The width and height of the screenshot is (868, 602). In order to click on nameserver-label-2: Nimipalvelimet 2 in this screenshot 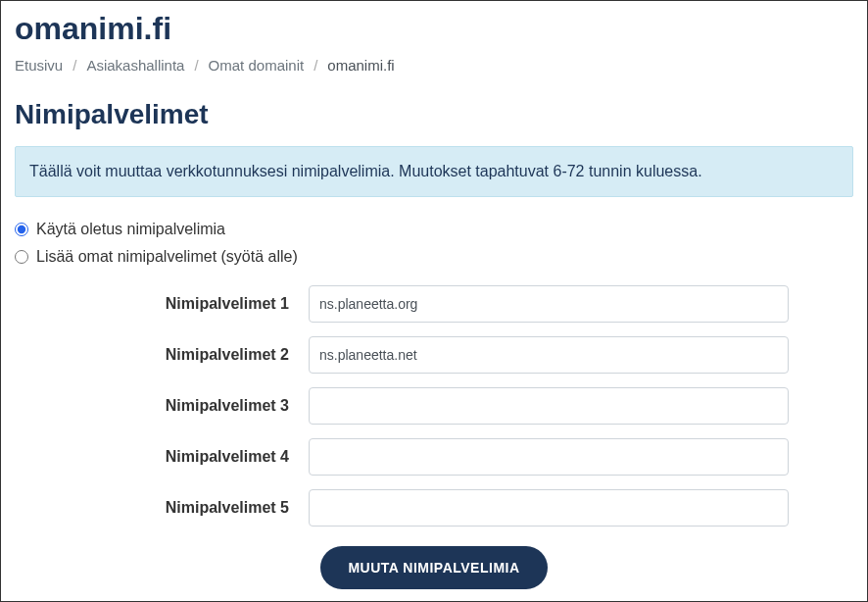, I will do `click(162, 355)`.